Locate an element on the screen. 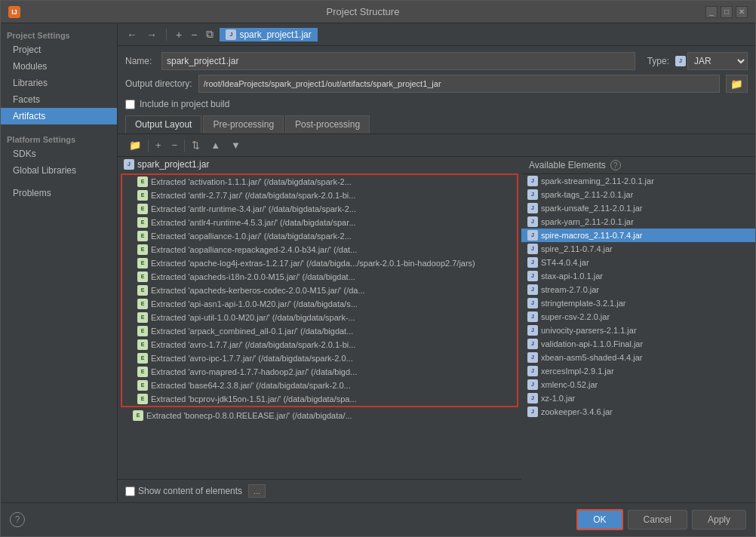  available-item: J spark-tags_2.11-2.0.1.jar is located at coordinates (638, 195).